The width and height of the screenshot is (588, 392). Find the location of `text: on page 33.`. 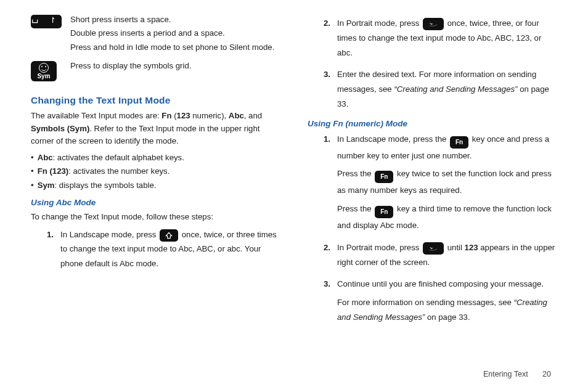

text: on page 33. is located at coordinates (447, 317).